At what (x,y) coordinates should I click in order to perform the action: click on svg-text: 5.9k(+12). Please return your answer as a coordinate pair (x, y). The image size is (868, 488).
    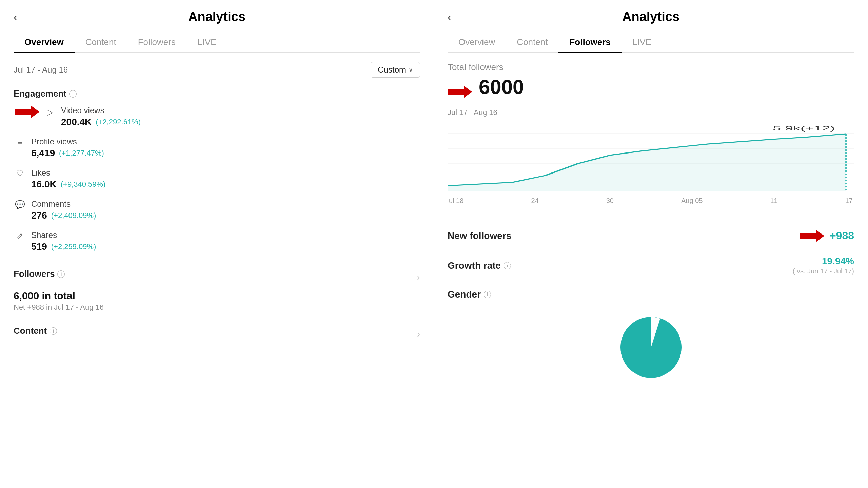
    Looking at the image, I should click on (804, 128).